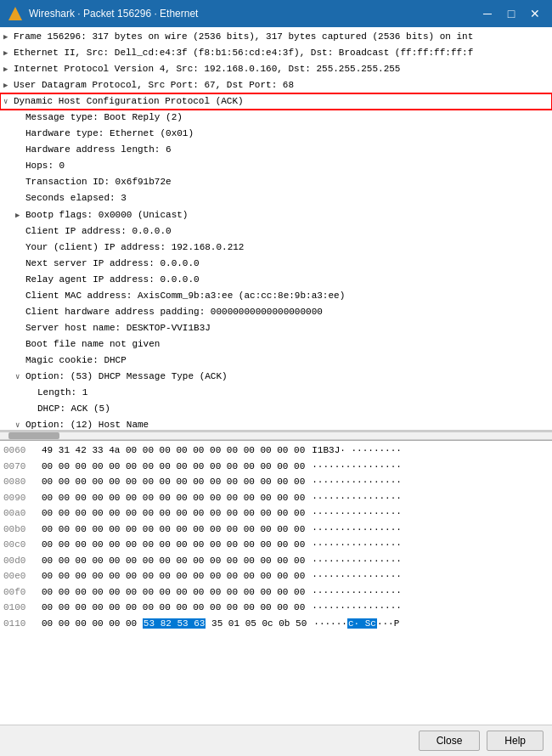  What do you see at coordinates (276, 741) in the screenshot?
I see `footer: Close Help` at bounding box center [276, 741].